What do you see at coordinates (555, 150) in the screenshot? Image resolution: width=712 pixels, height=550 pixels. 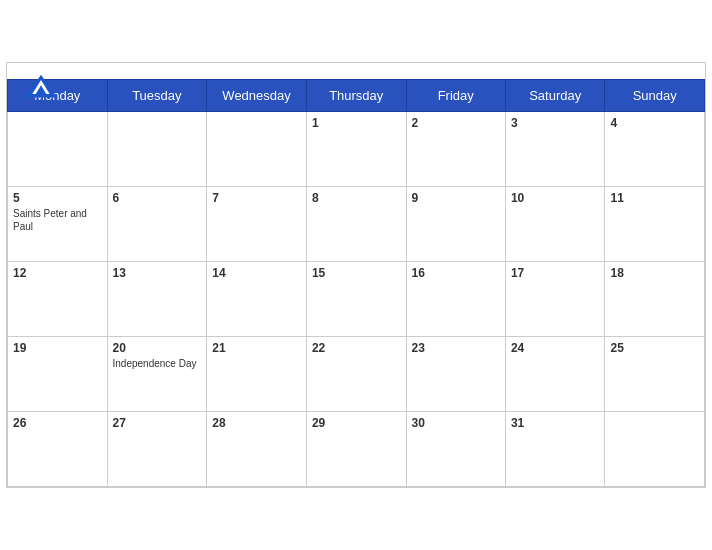 I see `day-cell: 3` at bounding box center [555, 150].